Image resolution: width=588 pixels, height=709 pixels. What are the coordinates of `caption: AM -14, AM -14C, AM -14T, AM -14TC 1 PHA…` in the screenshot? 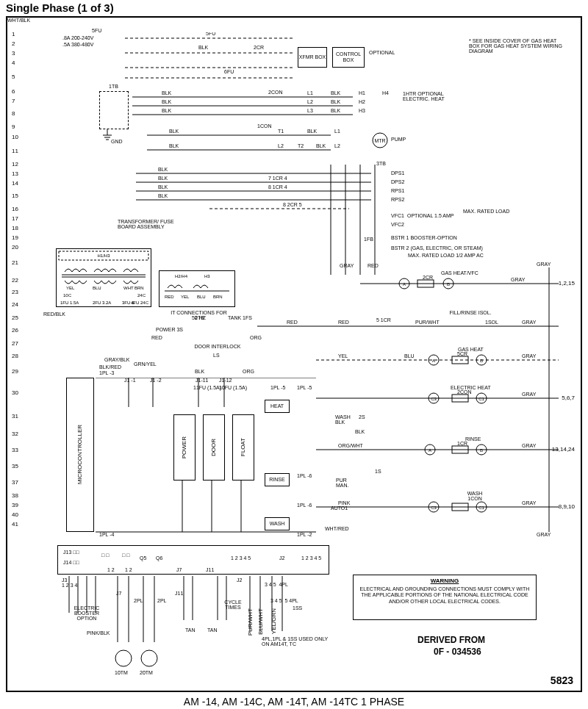 It's located at (294, 702).